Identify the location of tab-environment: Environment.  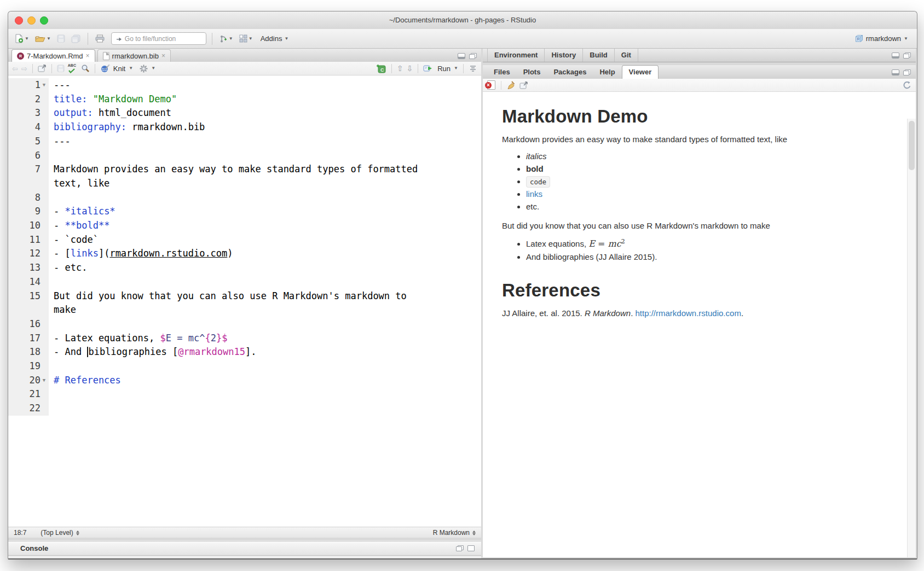
(516, 55).